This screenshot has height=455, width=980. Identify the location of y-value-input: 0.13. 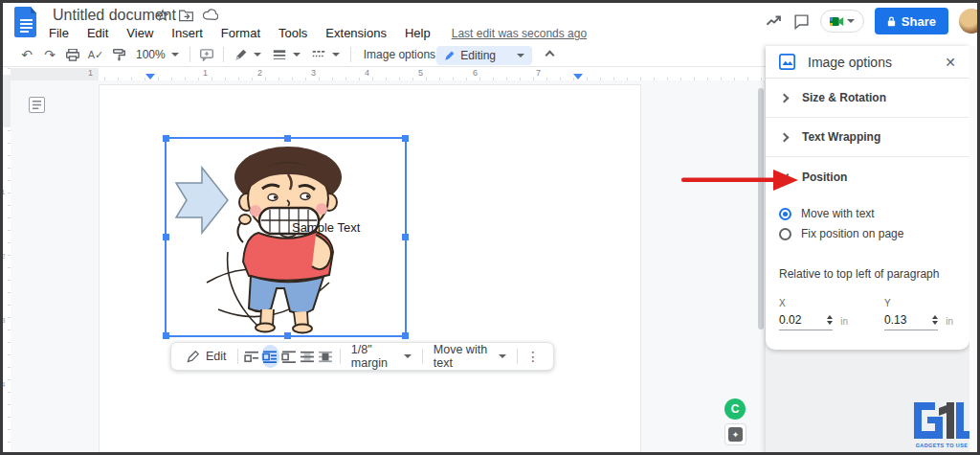
(908, 320).